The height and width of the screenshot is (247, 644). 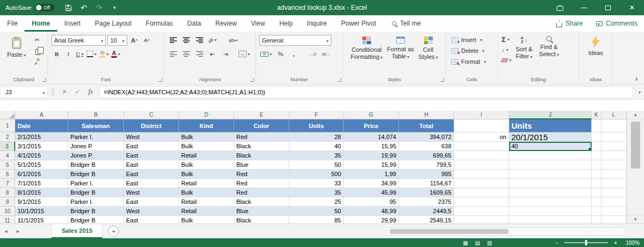 What do you see at coordinates (206, 156) in the screenshot?
I see `cell-D4: Retail` at bounding box center [206, 156].